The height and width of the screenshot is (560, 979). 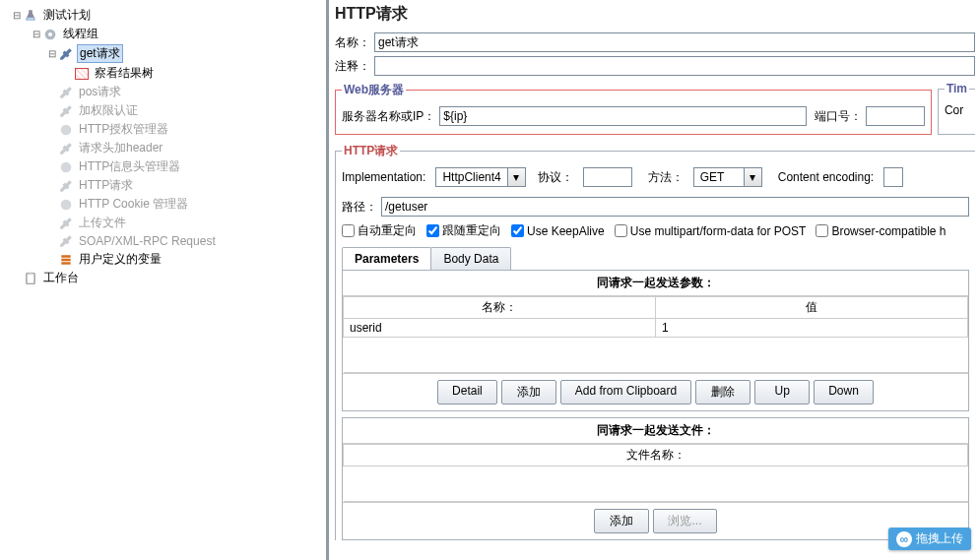 I want to click on tree-user-vars: 用户定义的变量, so click(x=163, y=260).